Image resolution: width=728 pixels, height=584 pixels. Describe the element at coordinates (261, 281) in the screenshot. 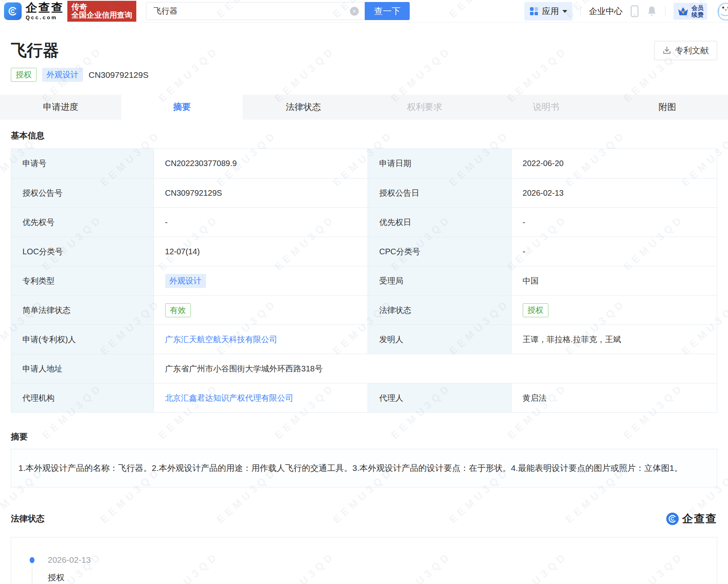

I see `field-status-tag-cell: 外观设计` at that location.